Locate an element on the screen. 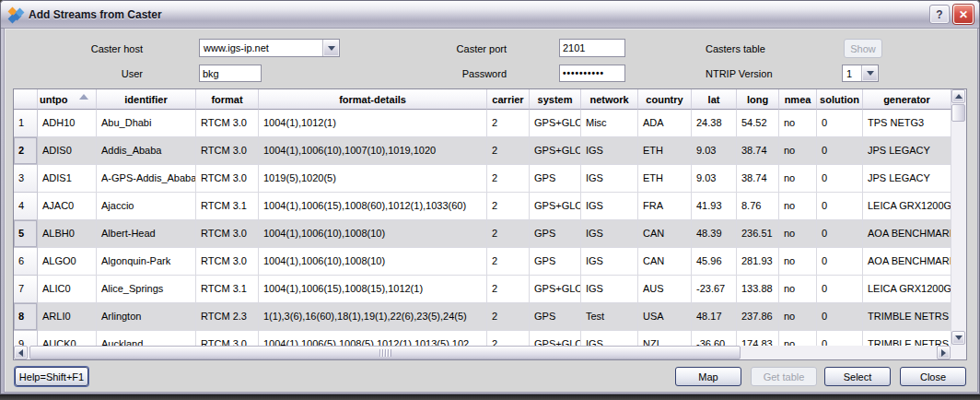  table-row: 9AUCK0AucklandRTCM 3.01004(1),1006(5),10… is located at coordinates (483, 338).